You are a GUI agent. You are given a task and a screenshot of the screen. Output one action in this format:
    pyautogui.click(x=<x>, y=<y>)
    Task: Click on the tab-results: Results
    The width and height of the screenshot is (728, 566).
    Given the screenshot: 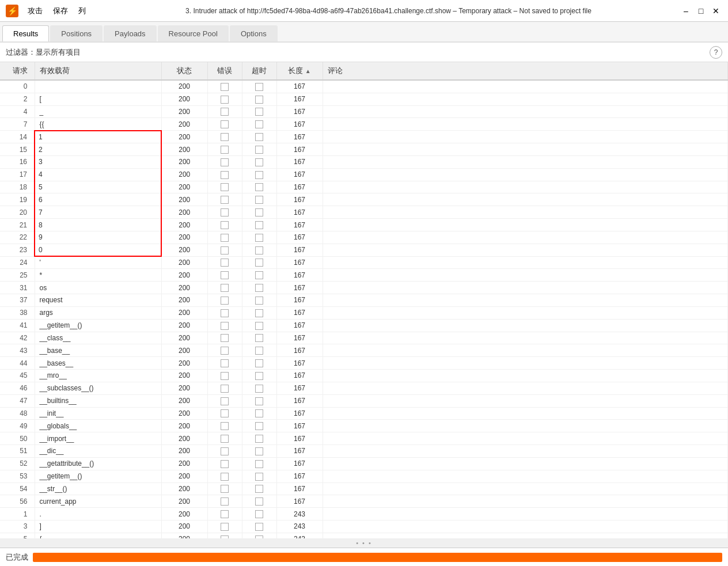 What is the action you would take?
    pyautogui.click(x=25, y=33)
    